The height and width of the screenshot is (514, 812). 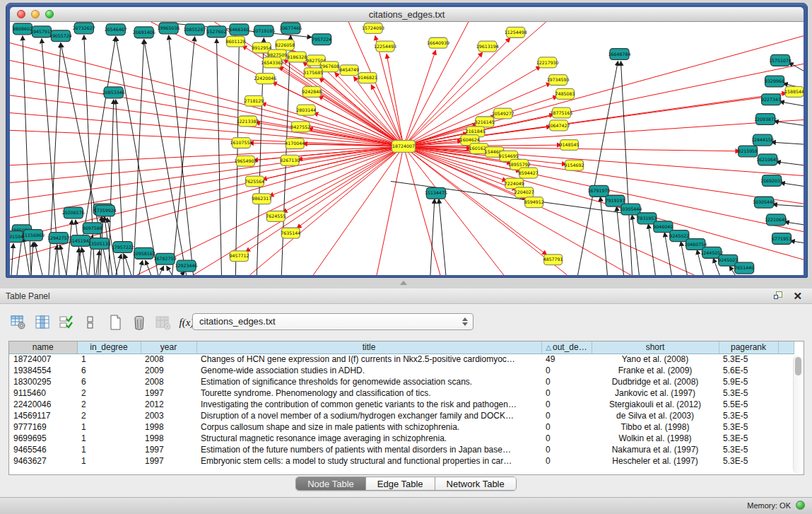 What do you see at coordinates (794, 92) in the screenshot?
I see `graph-node: 1588544` at bounding box center [794, 92].